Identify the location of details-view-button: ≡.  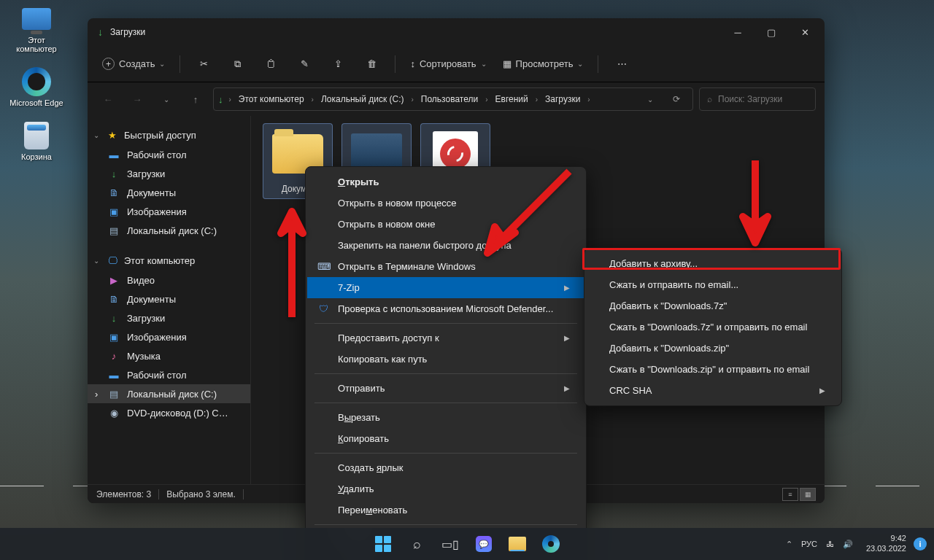
(790, 494).